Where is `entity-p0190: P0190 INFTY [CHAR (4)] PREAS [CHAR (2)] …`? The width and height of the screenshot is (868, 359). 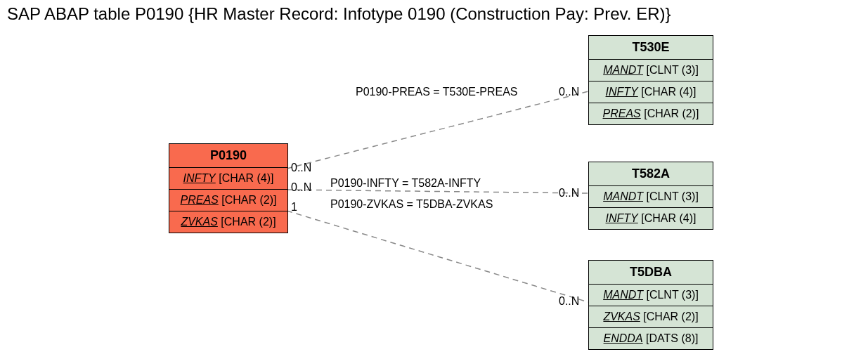 entity-p0190: P0190 INFTY [CHAR (4)] PREAS [CHAR (2)] … is located at coordinates (228, 188).